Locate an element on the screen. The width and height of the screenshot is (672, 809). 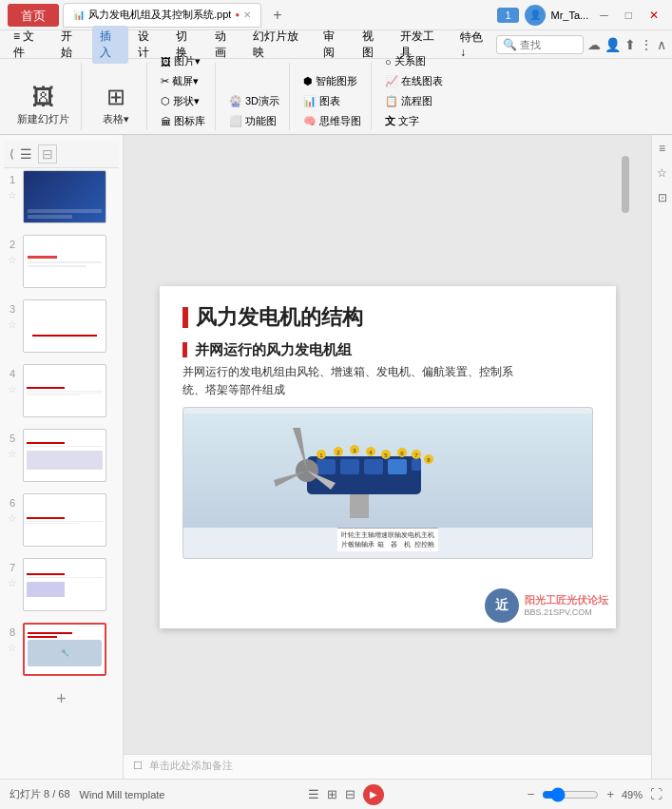
maximize-button: □ is located at coordinates (629, 15).